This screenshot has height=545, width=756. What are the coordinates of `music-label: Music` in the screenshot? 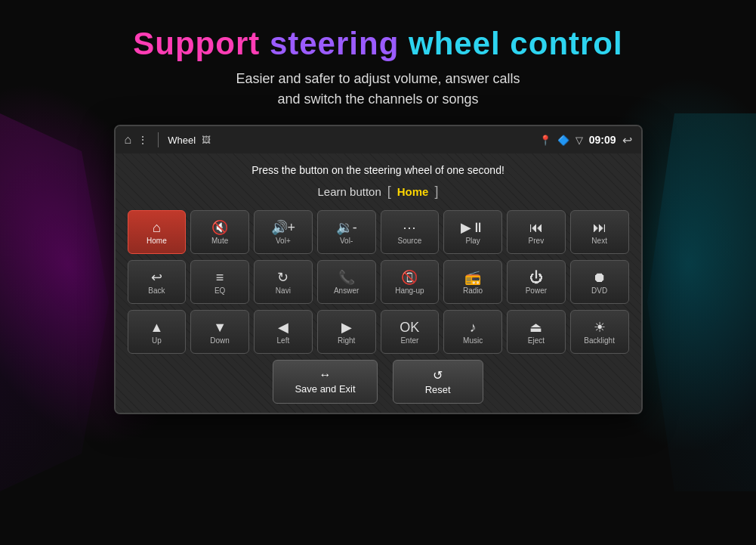 It's located at (473, 341).